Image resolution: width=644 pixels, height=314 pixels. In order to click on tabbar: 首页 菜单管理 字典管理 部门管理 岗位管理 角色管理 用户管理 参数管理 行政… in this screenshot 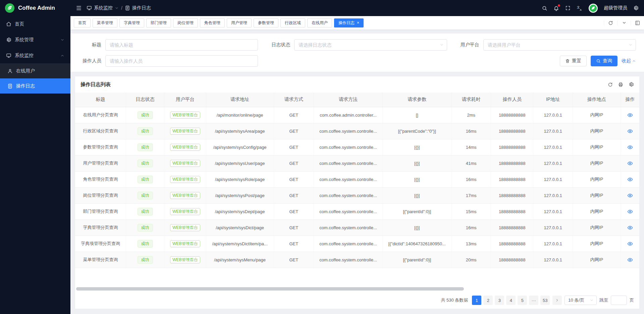, I will do `click(357, 23)`.